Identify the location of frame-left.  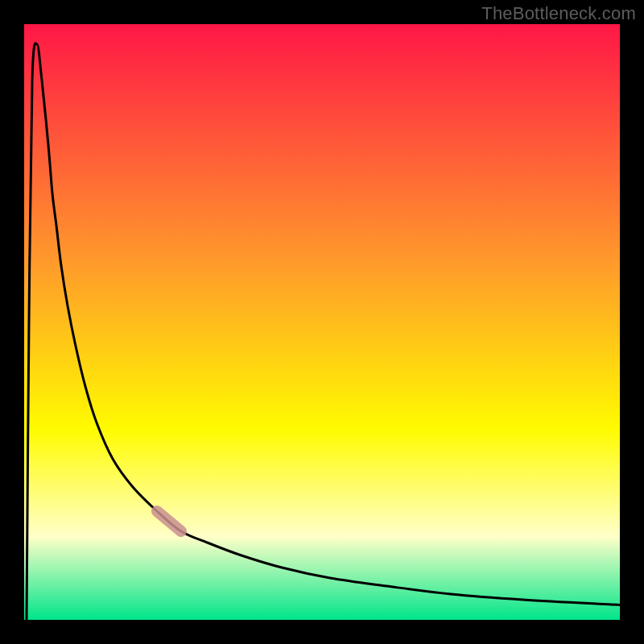
(12, 322).